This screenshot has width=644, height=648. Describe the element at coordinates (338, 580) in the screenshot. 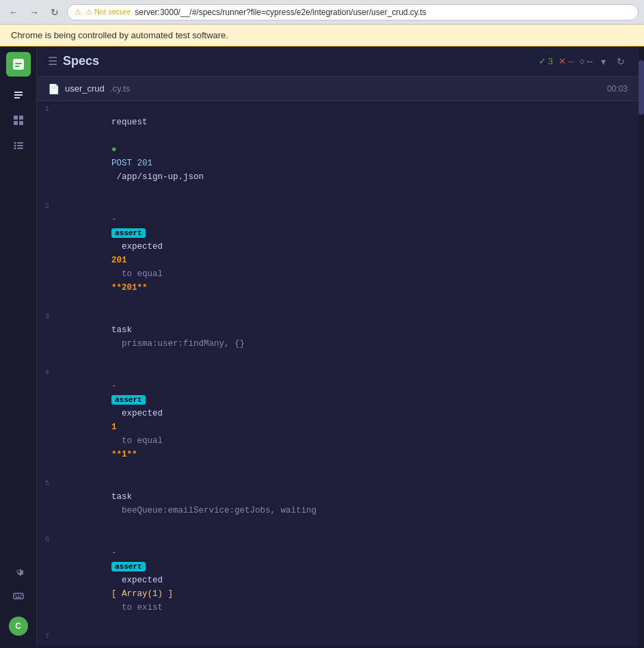

I see `code-line-6: 6 - assert expected [ Array(1) ] to exis…` at that location.